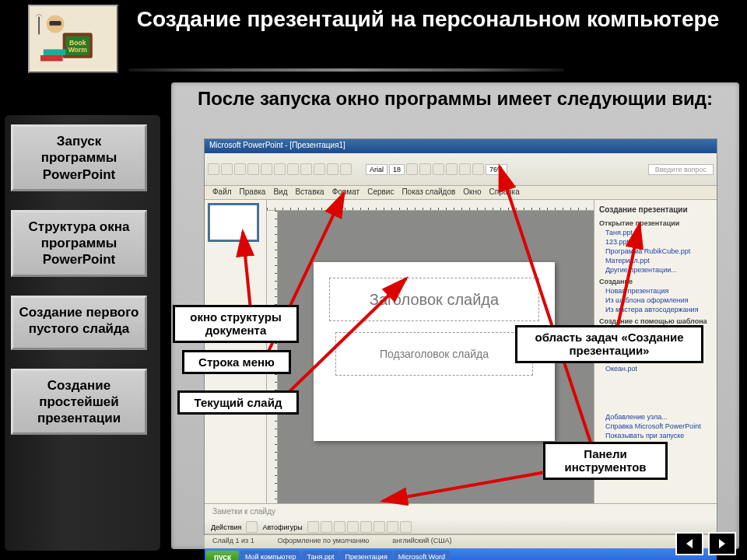 This screenshot has height=560, width=747. What do you see at coordinates (223, 193) in the screenshot?
I see `menu-item: Файл` at bounding box center [223, 193].